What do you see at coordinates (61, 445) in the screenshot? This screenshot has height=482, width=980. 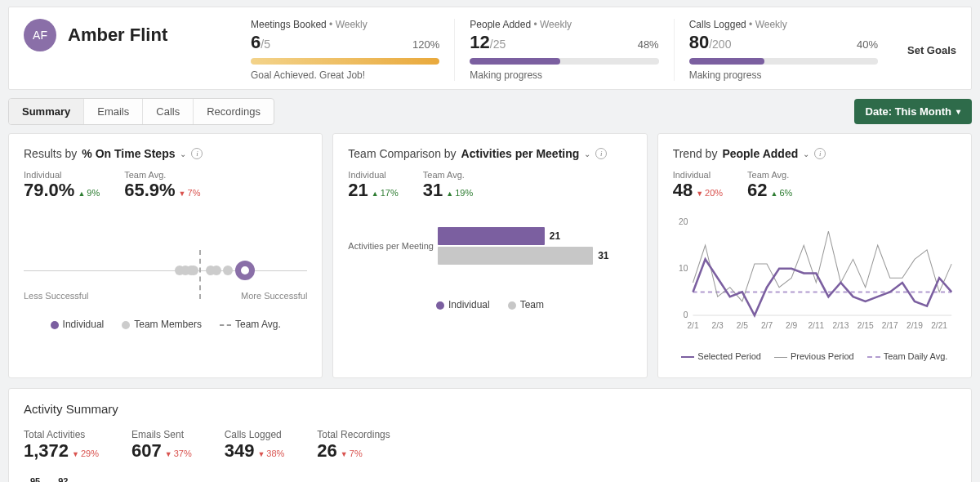 I see `metric-total-activities: Total Activities 1,372▼29%` at bounding box center [61, 445].